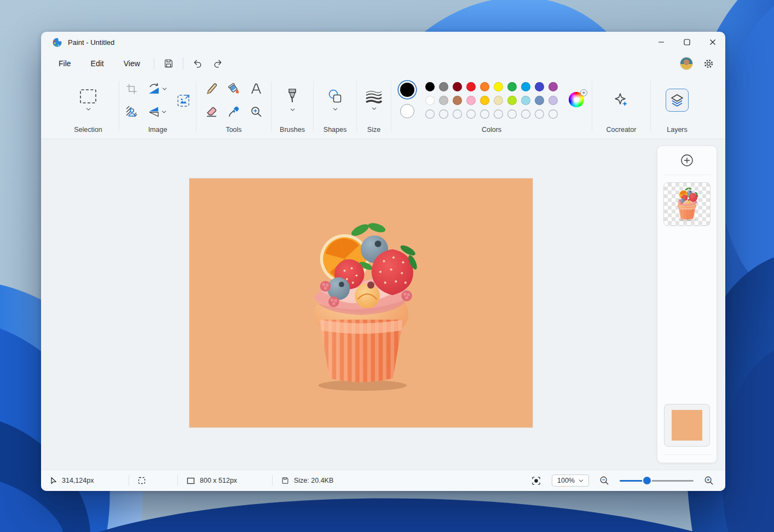 The height and width of the screenshot is (532, 774). What do you see at coordinates (211, 89) in the screenshot?
I see `pencil-tool-button` at bounding box center [211, 89].